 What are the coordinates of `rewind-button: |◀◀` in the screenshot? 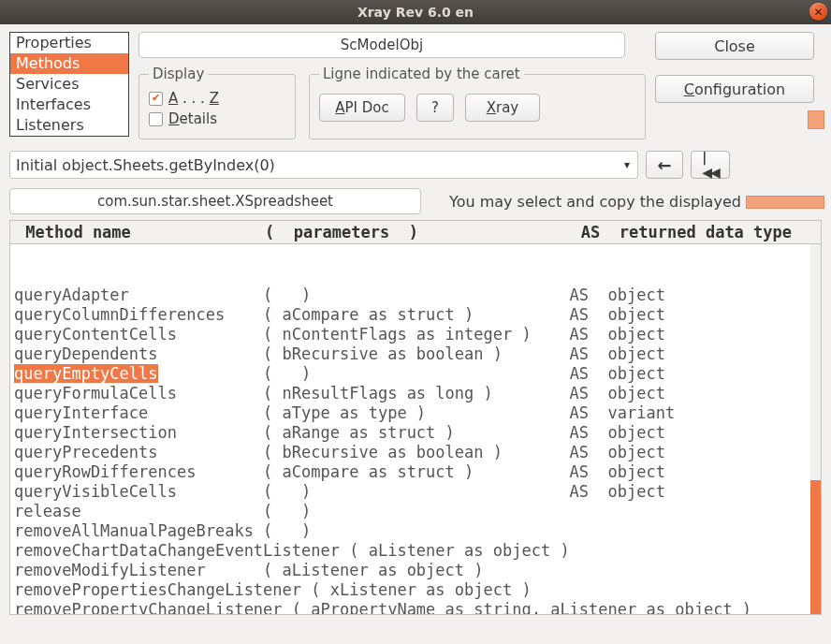 It's located at (710, 165).